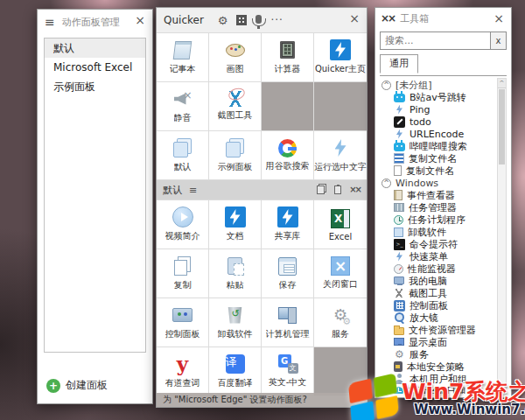 The width and height of the screenshot is (525, 420). What do you see at coordinates (399, 280) in the screenshot?
I see `computer-icon` at bounding box center [399, 280].